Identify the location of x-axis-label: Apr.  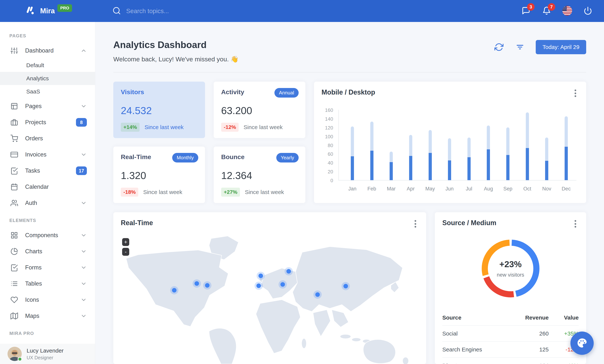
(411, 189).